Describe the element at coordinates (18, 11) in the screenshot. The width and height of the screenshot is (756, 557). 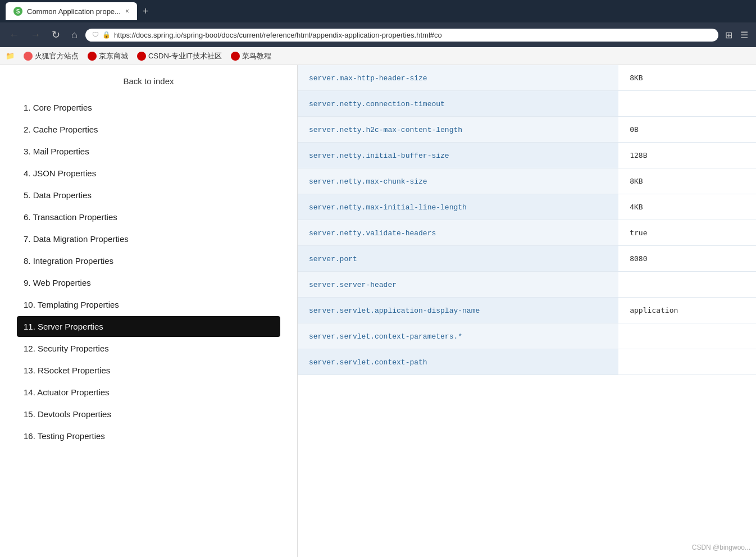
I see `tab-favicon: S` at that location.